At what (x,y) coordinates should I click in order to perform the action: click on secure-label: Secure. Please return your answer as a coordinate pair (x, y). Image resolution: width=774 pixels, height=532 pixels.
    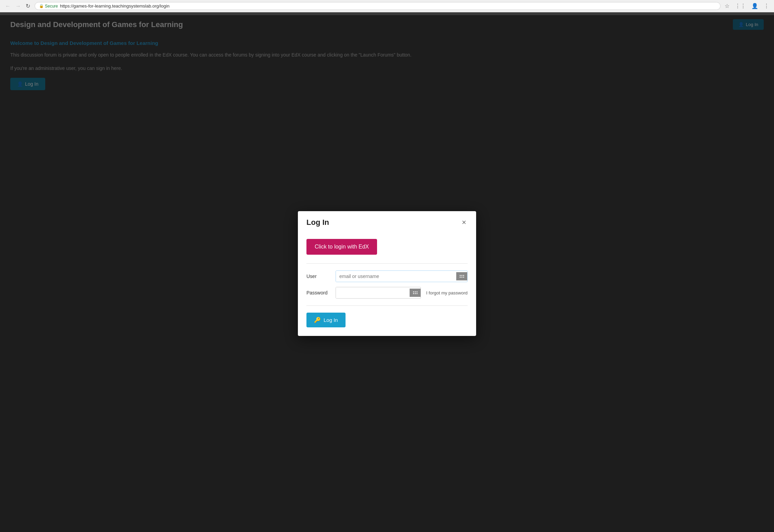
    Looking at the image, I should click on (51, 6).